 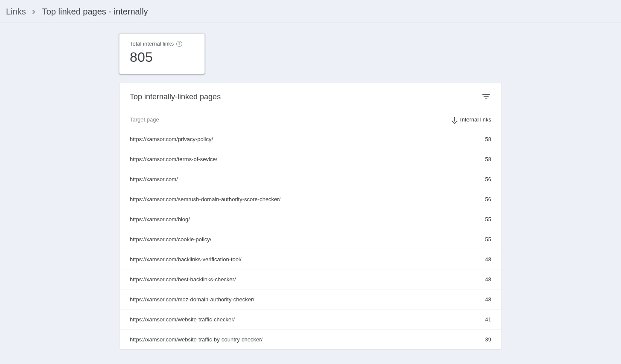 I want to click on row-url: https://xamsor.com/terms-of-sevice/, so click(x=173, y=159).